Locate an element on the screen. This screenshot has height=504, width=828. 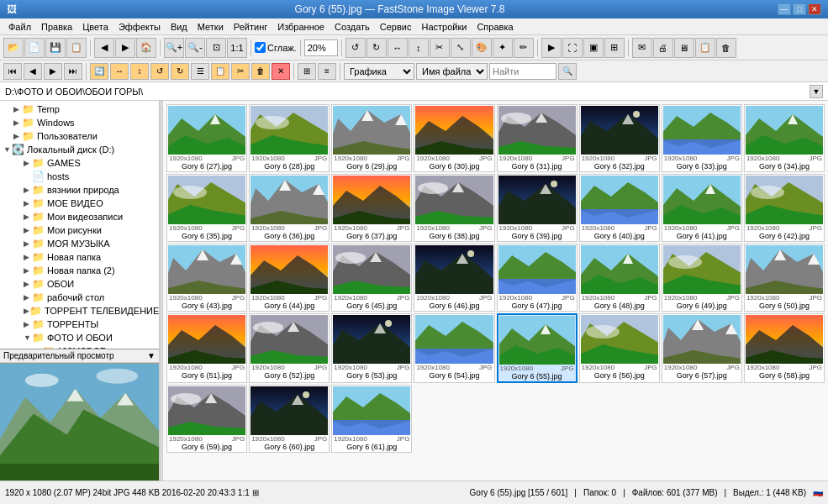
menu-tools: Сервис is located at coordinates (396, 27).